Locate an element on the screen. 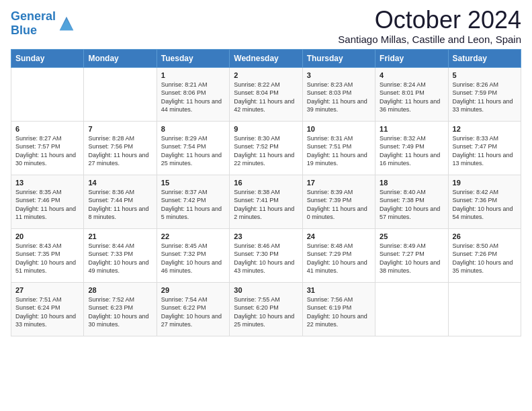  day-number: 4 is located at coordinates (411, 75).